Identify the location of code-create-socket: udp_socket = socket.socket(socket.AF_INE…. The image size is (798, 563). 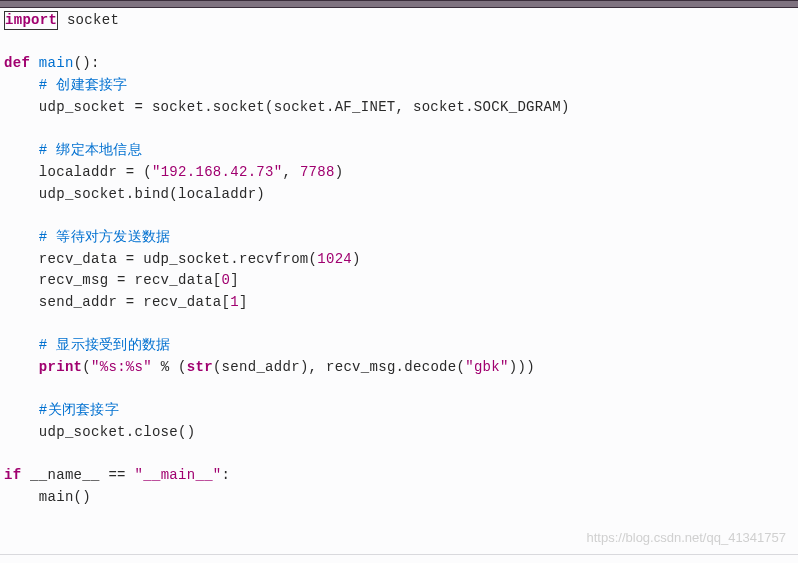
(287, 107).